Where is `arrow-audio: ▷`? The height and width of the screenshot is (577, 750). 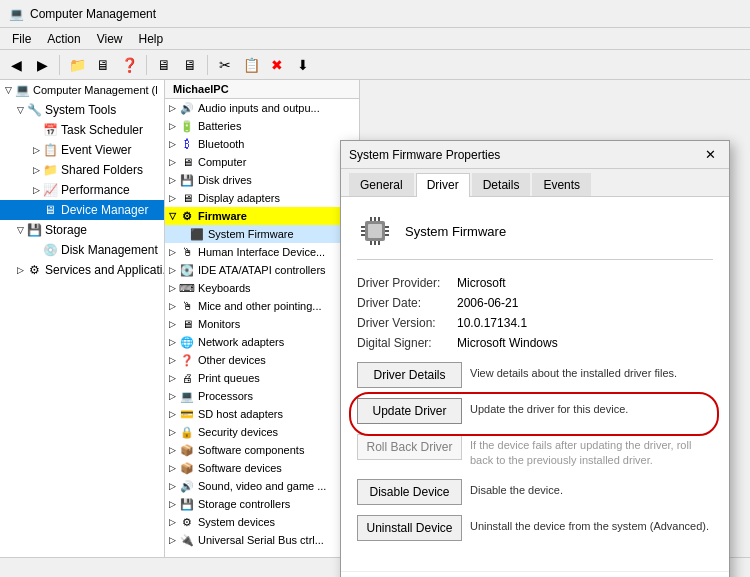
arrow-audio: ▷ is located at coordinates (174, 108).